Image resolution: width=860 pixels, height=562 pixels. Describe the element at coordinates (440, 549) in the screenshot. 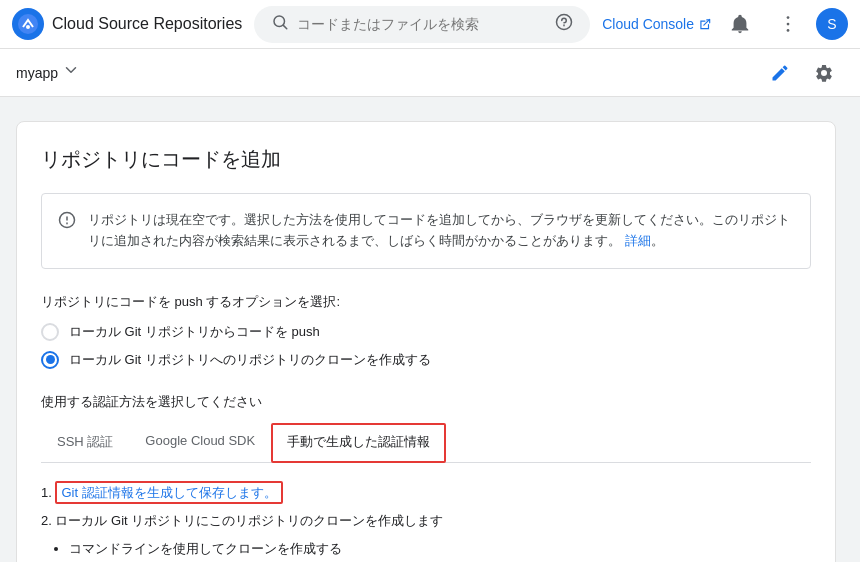

I see `sub-step-1: コマンドラインを使用してクローンを作成する` at that location.